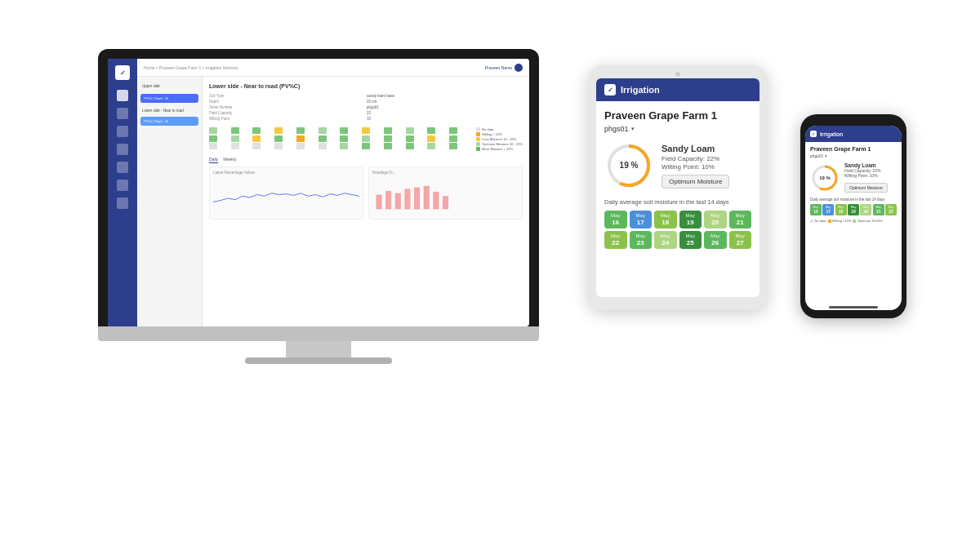 The width and height of the screenshot is (980, 537). I want to click on tablet-day-27: May 27, so click(741, 240).